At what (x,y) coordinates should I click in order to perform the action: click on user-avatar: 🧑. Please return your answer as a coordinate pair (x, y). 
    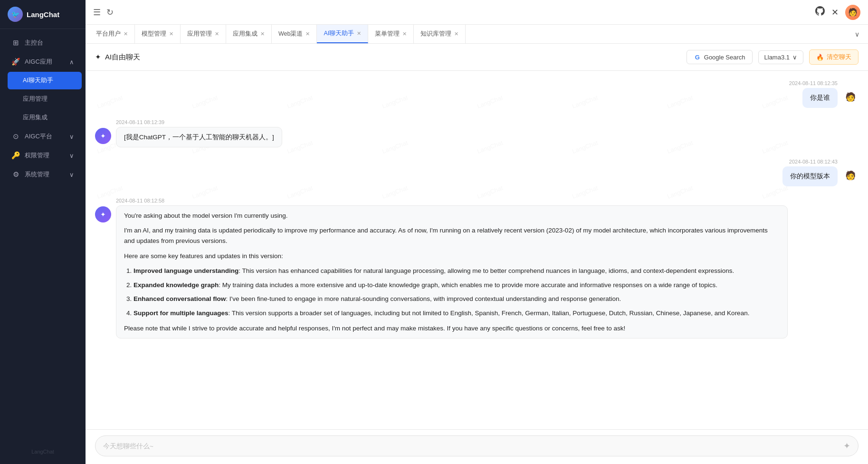
    Looking at the image, I should click on (853, 12).